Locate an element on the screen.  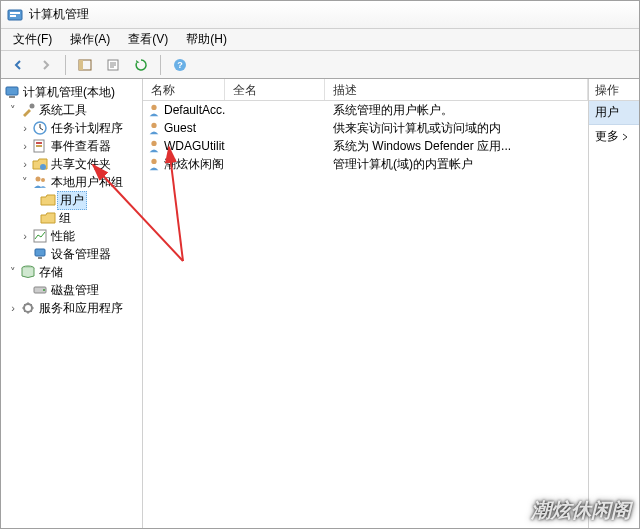
tree-performance: › 性能 is located at coordinates (72, 236).